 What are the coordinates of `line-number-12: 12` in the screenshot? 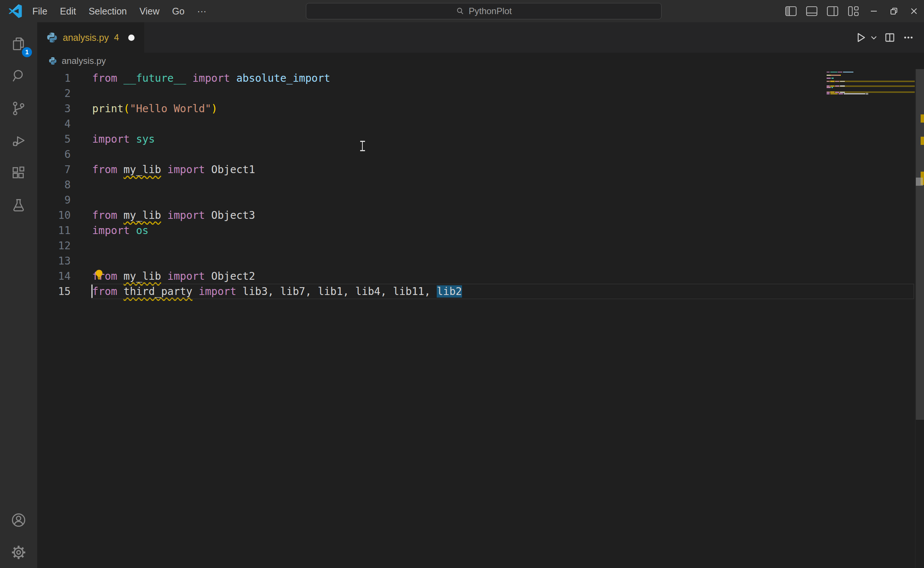 It's located at (54, 246).